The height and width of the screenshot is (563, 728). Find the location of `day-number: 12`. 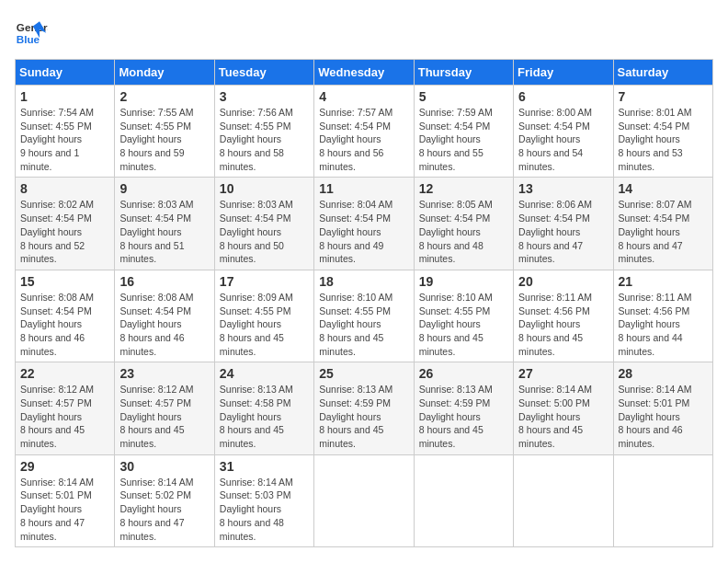

day-number: 12 is located at coordinates (463, 189).